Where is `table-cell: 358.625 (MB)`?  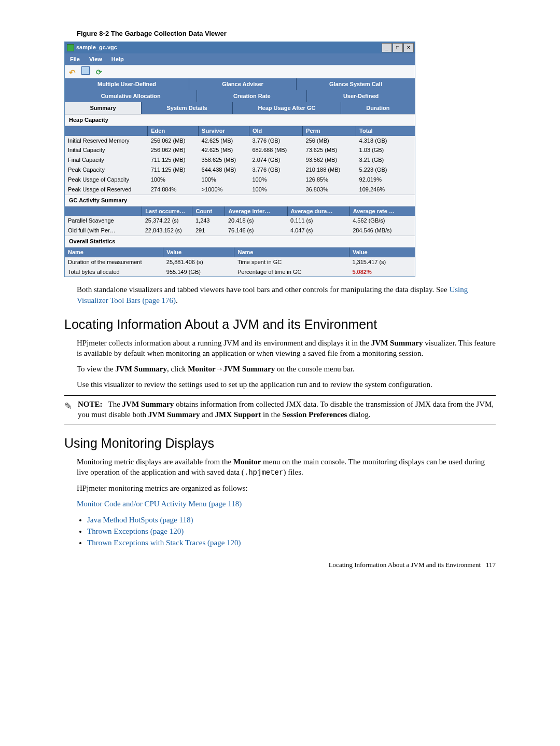 table-cell: 358.625 (MB) is located at coordinates (224, 160).